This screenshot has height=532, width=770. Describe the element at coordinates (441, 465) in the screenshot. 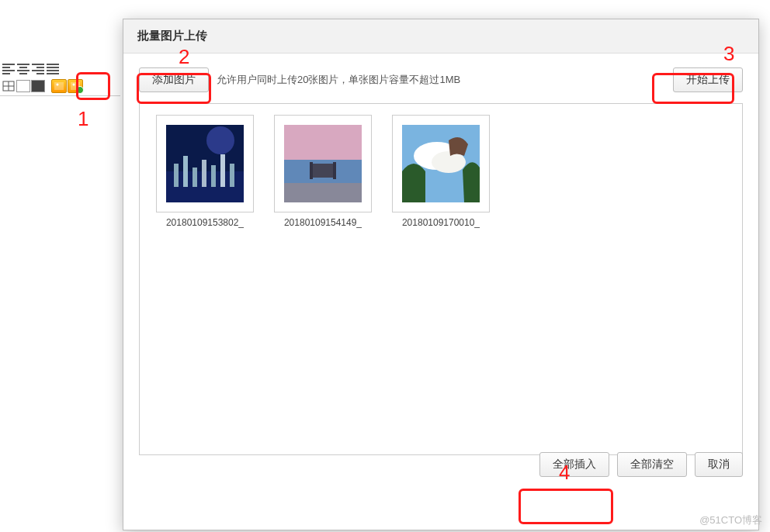

I see `dialog-footer: 全部插入 全部清空 取消` at that location.